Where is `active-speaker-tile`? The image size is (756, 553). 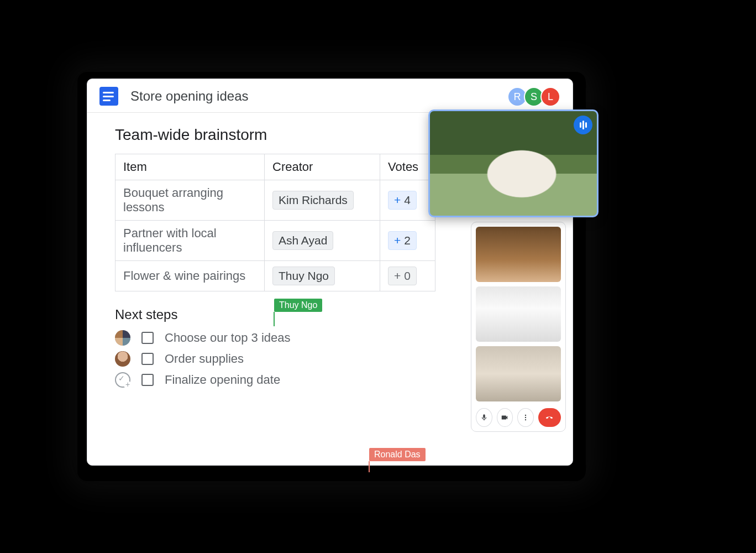
active-speaker-tile is located at coordinates (513, 164).